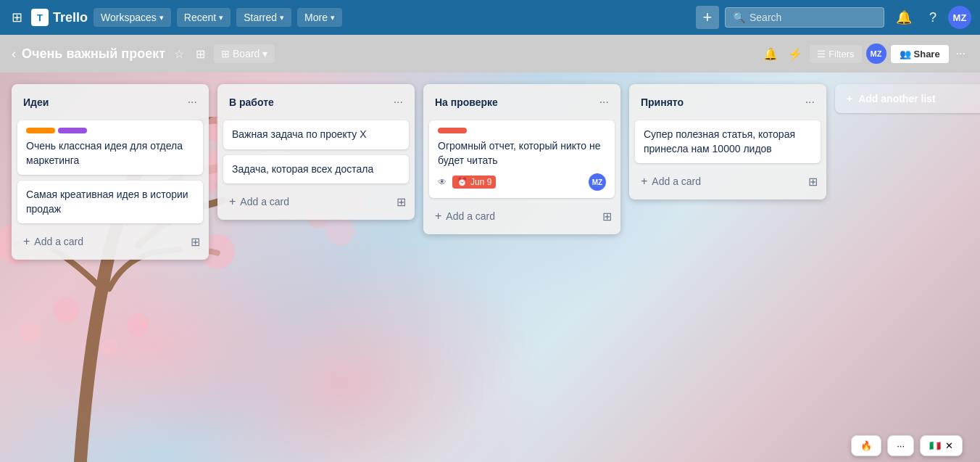 The height and width of the screenshot is (462, 980). Describe the element at coordinates (316, 135) in the screenshot. I see `card-inprogress-1: Важная задача по проекту X` at that location.